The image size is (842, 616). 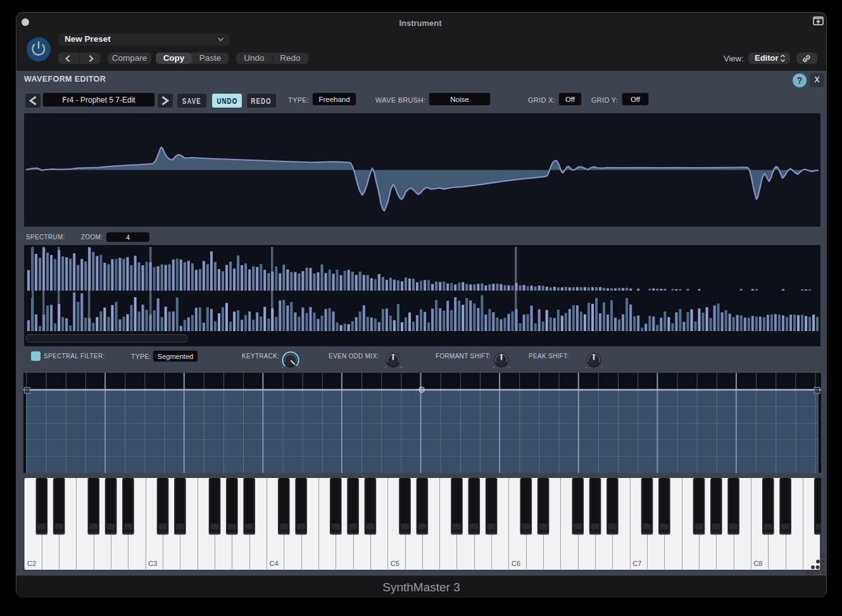 I want to click on svg-text: C3, so click(x=153, y=563).